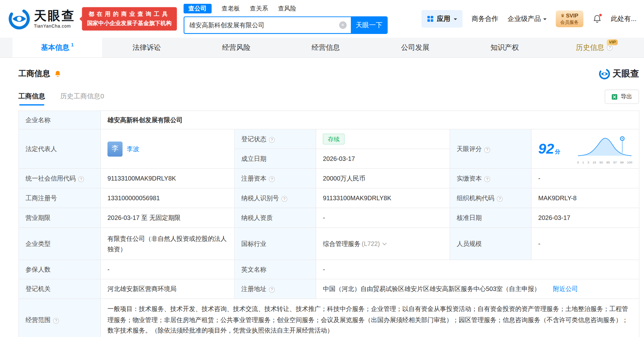 The image size is (644, 337). I want to click on search-input, so click(261, 25).